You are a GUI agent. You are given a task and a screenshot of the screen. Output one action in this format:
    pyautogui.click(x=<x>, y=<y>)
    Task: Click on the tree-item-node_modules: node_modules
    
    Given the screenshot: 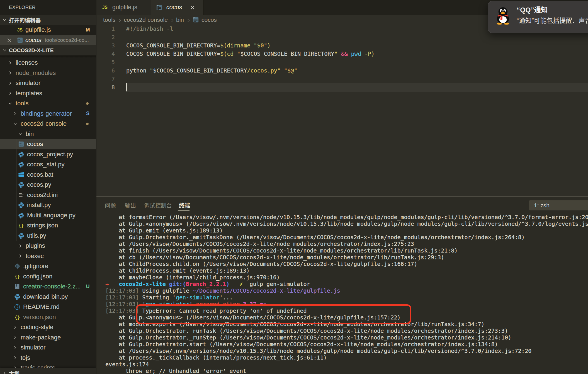 What is the action you would take?
    pyautogui.click(x=48, y=73)
    